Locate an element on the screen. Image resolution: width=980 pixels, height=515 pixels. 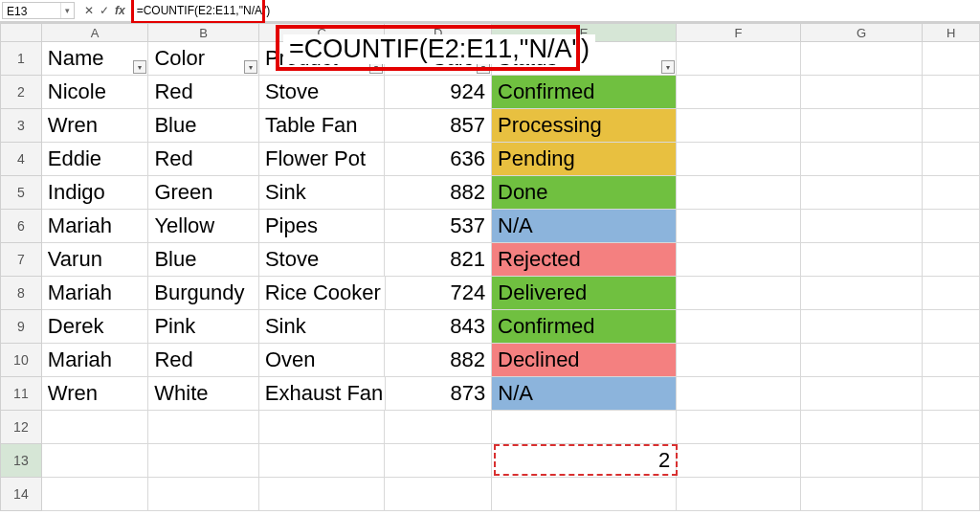
cell-F3 is located at coordinates (739, 126).